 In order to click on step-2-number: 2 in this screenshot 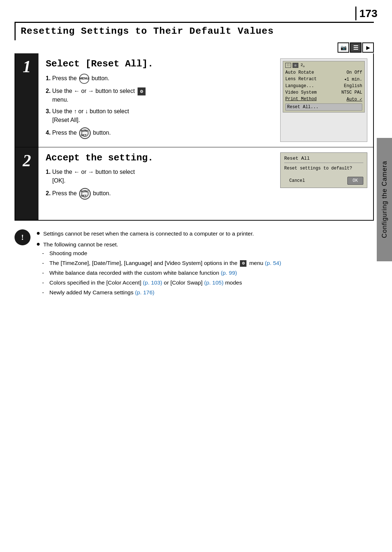, I will do `click(27, 161)`.